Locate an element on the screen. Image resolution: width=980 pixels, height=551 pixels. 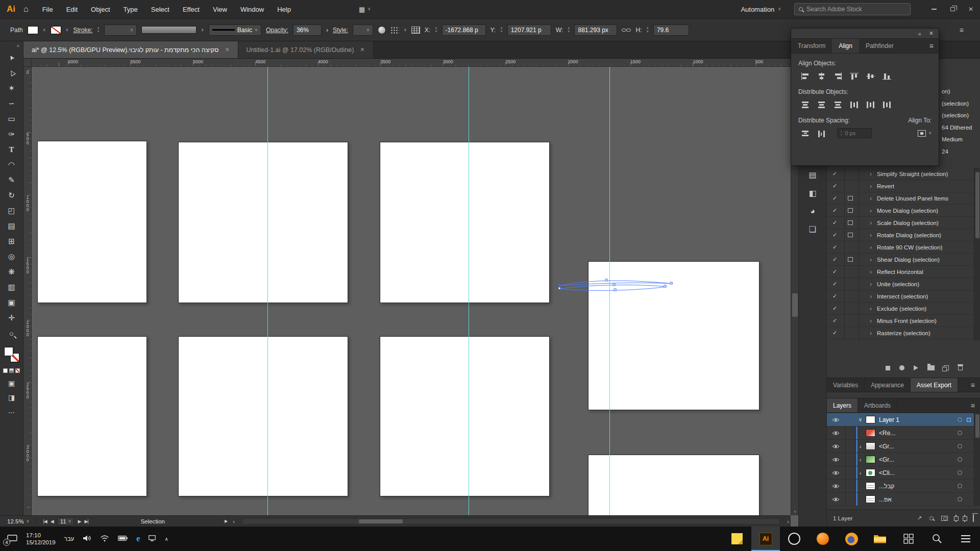
scroll-right-arrow: › is located at coordinates (788, 521).